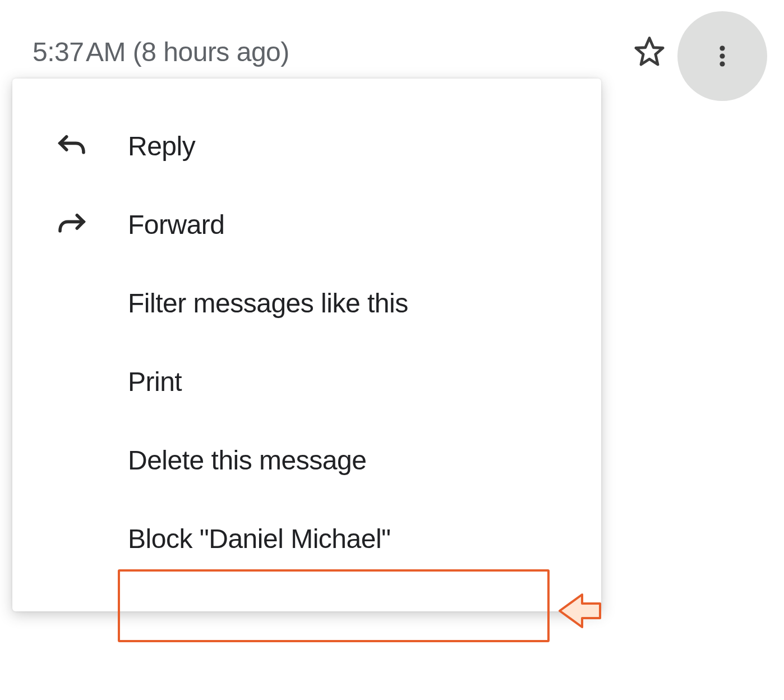 This screenshot has width=784, height=700. What do you see at coordinates (72, 224) in the screenshot?
I see `forward-arrow-icon` at bounding box center [72, 224].